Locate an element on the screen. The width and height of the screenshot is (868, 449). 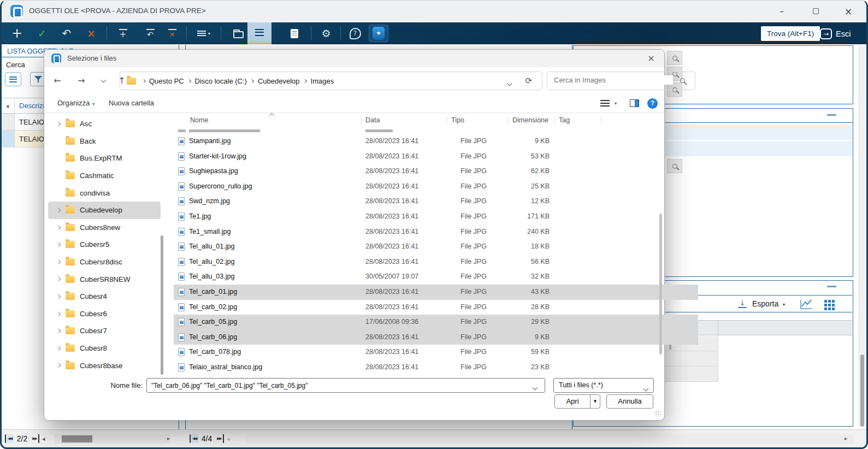
tree-item: Cubesr8base is located at coordinates (104, 365).